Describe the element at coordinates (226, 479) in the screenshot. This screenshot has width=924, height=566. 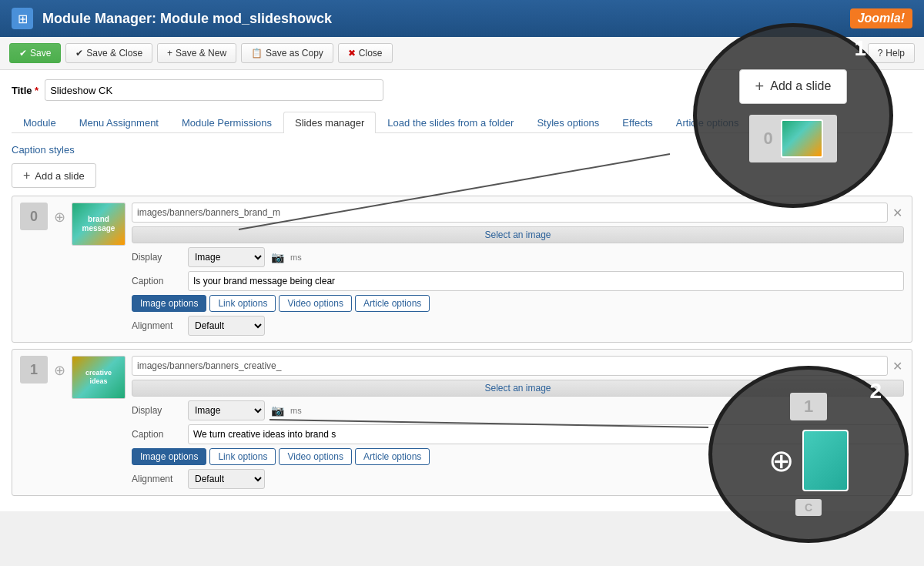
I see `slide-1-alignment-select: Default` at that location.